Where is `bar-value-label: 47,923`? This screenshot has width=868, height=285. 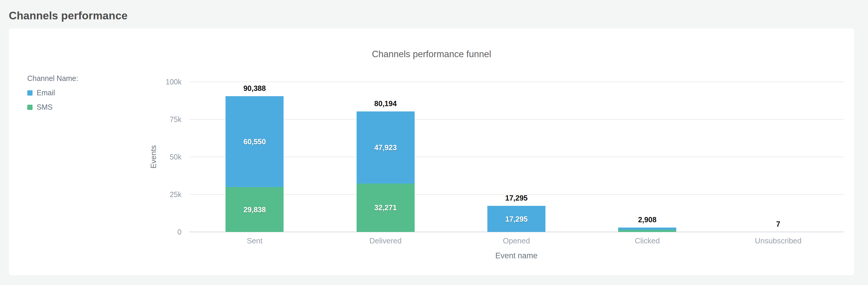
bar-value-label: 47,923 is located at coordinates (385, 148).